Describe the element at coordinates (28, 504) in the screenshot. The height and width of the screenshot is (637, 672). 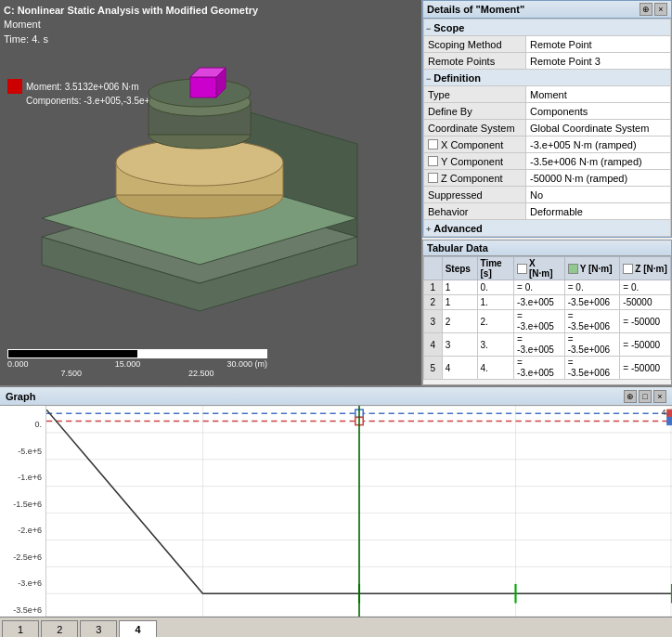
I see `y-label: -1.5e+6` at that location.